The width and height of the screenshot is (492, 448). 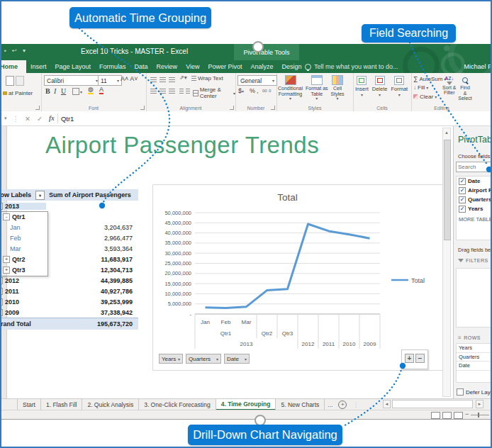 I want to click on defer-layout-row: Defer Layout, so click(x=474, y=392).